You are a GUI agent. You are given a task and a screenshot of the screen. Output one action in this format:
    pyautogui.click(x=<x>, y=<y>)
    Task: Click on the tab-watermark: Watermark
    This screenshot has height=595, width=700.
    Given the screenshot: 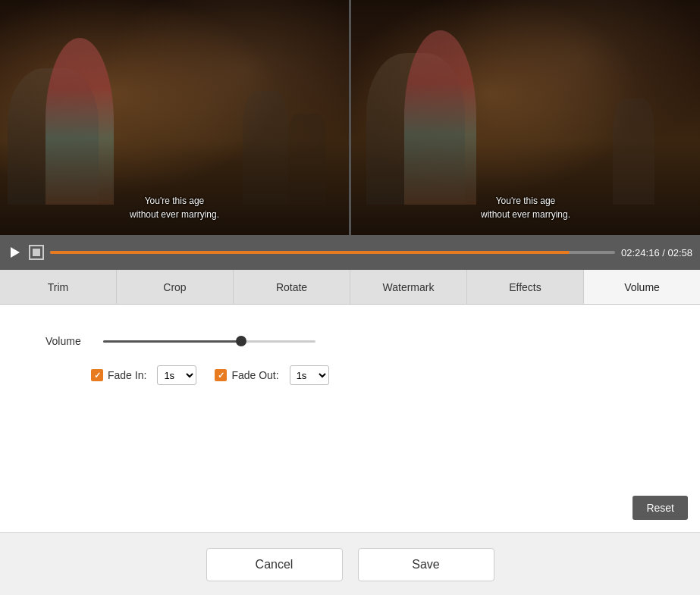 What is the action you would take?
    pyautogui.click(x=409, y=287)
    